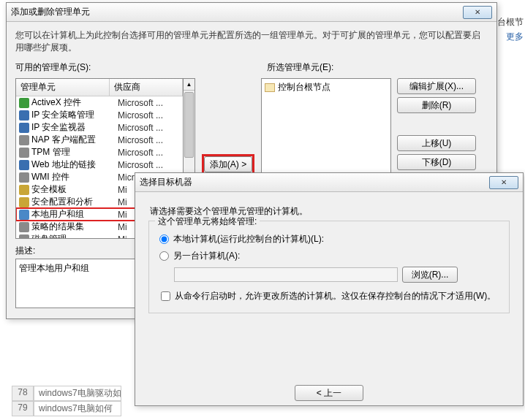  I want to click on radio-other, so click(164, 256).